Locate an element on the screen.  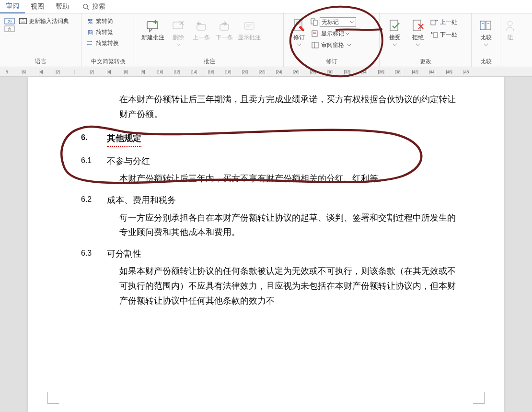
show-markup-label: 显示标记 is located at coordinates (333, 34).